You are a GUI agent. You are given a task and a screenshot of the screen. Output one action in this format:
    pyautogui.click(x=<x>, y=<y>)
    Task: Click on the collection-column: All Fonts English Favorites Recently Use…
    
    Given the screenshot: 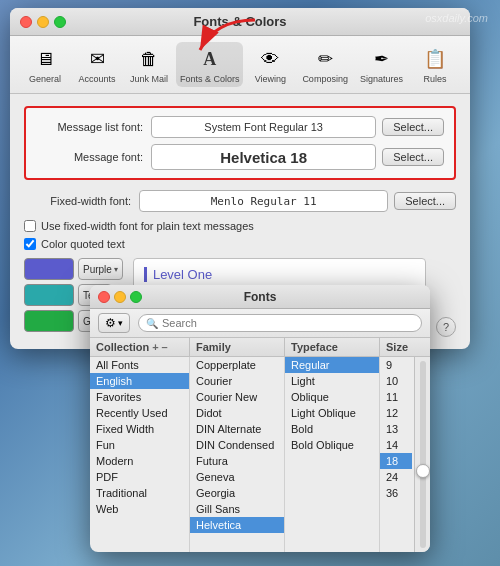 What is the action you would take?
    pyautogui.click(x=140, y=454)
    